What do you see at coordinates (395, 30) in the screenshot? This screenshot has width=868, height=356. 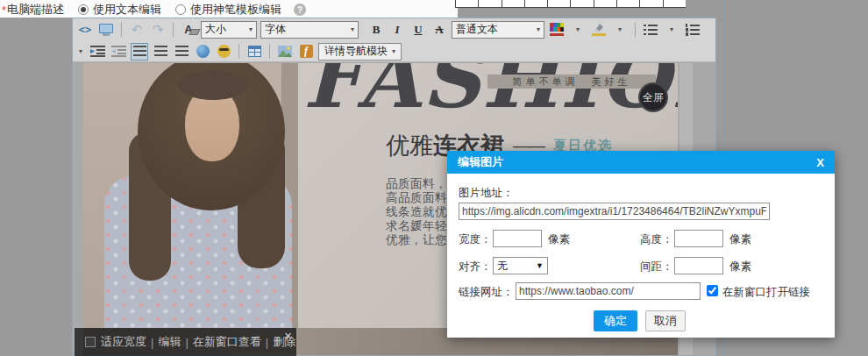 I see `toolbar-row-1: <> ↶ ↷ A 大小 ▾ 字体 ▾ B I U A` at bounding box center [395, 30].